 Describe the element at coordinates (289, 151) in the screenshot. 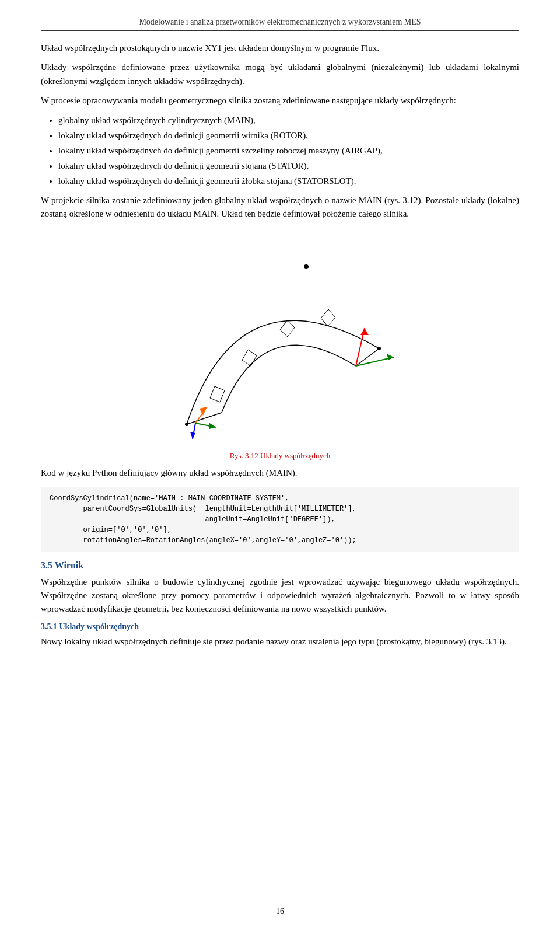

I see `list-item-airgap: lokalny układ współrzędnych do definicji…` at that location.